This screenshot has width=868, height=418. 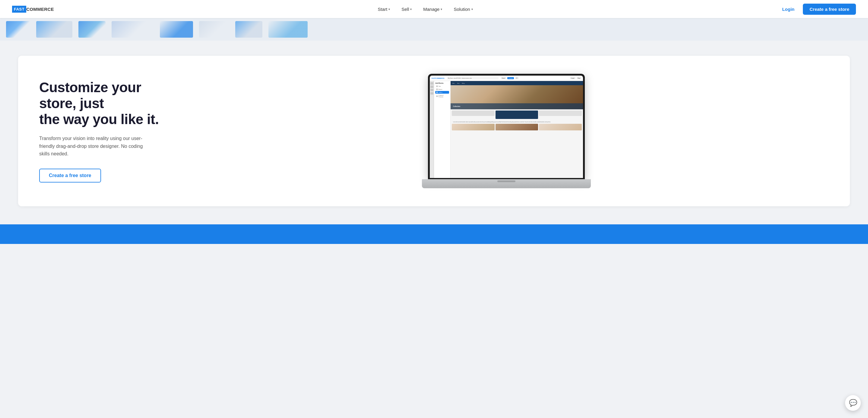 What do you see at coordinates (70, 176) in the screenshot?
I see `create-store-button-hero: Create a free store` at bounding box center [70, 176].